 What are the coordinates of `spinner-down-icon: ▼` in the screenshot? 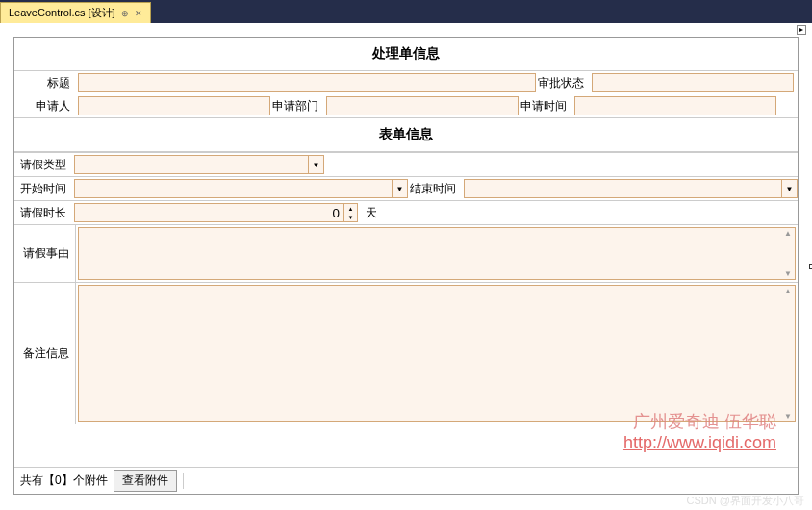 It's located at (350, 217).